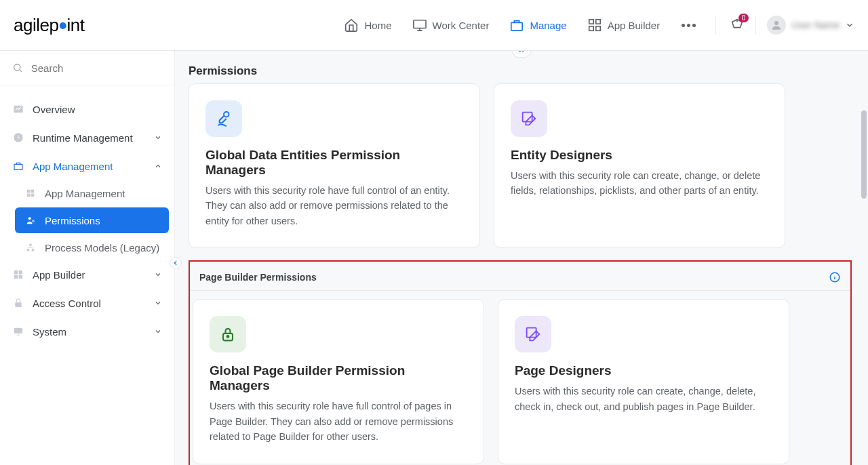 This screenshot has height=465, width=868. Describe the element at coordinates (228, 334) in the screenshot. I see `lock-secure-icon` at that location.